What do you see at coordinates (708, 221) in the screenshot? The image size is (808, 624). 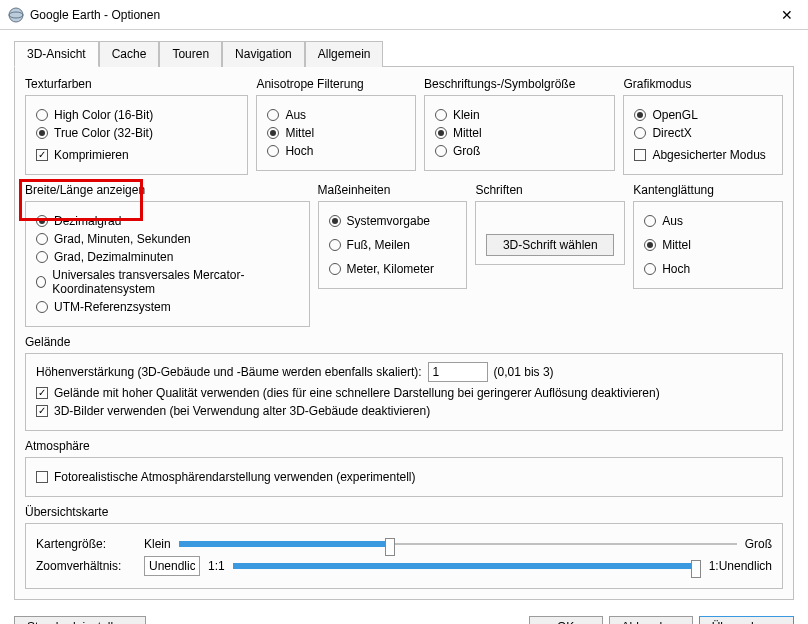 I see `radio-aa-off: Aus` at bounding box center [708, 221].